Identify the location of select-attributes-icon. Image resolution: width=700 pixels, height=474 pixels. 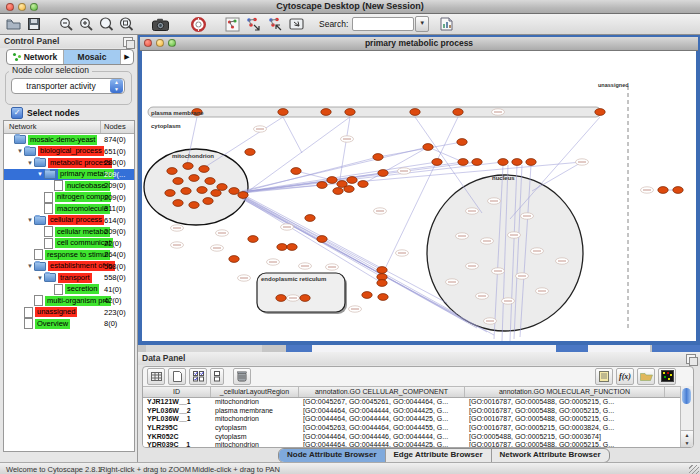
(198, 376).